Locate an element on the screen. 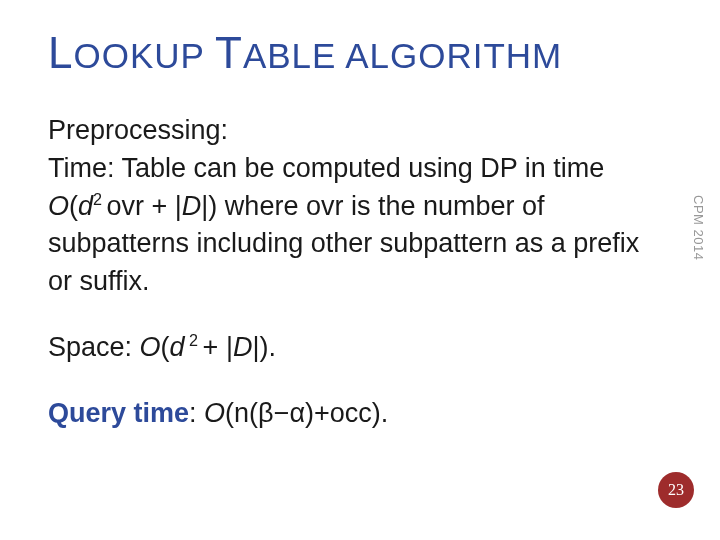 Image resolution: width=720 pixels, height=540 pixels. time-text-a: Time: Table can be computed using DP in … is located at coordinates (326, 168).